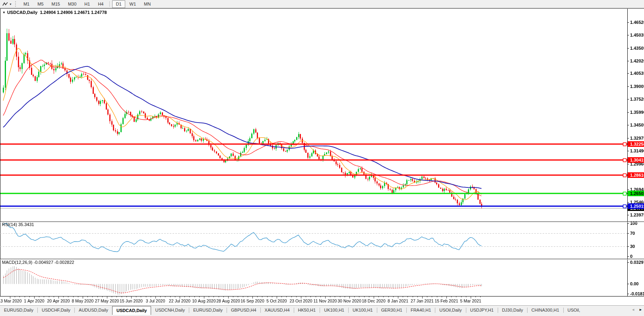  I want to click on tab-china300-h1: CHINA300,H1, so click(545, 310).